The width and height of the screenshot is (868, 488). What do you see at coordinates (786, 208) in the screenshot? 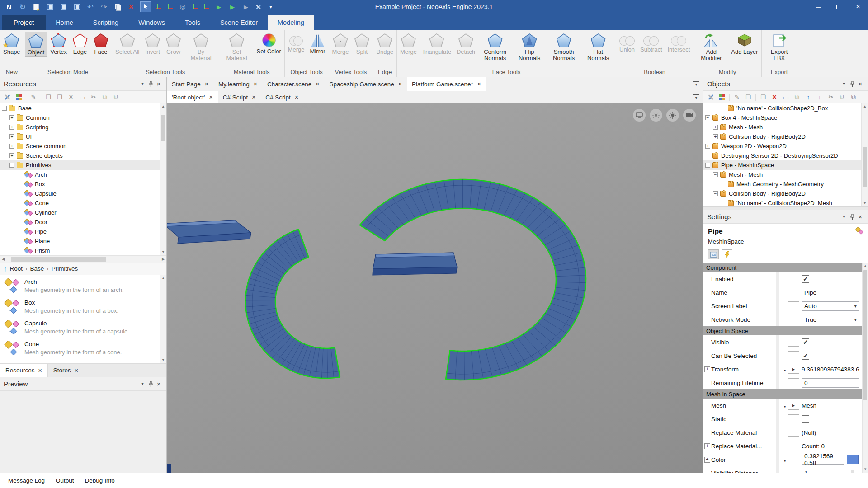
I see `panel-splitter` at bounding box center [786, 208].